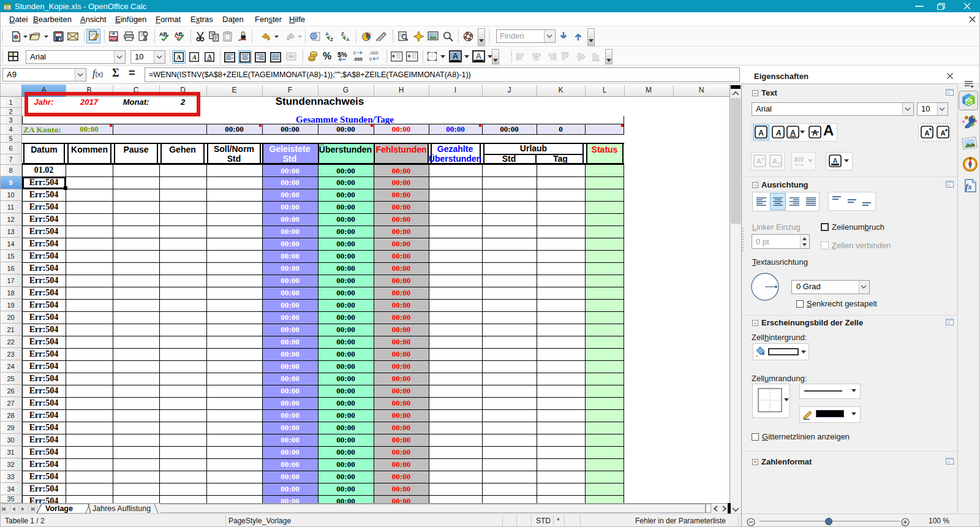  What do you see at coordinates (799, 159) in the screenshot?
I see `svg-text: A\V` at bounding box center [799, 159].